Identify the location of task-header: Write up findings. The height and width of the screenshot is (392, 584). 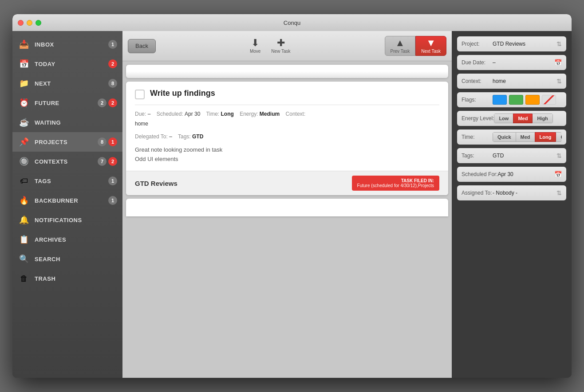
(287, 94).